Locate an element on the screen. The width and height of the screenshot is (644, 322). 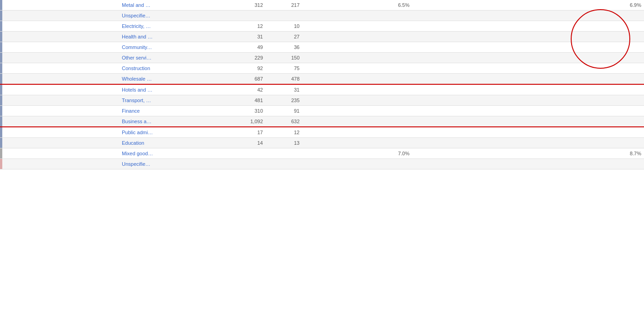
col-4-value: 49 is located at coordinates (247, 48).